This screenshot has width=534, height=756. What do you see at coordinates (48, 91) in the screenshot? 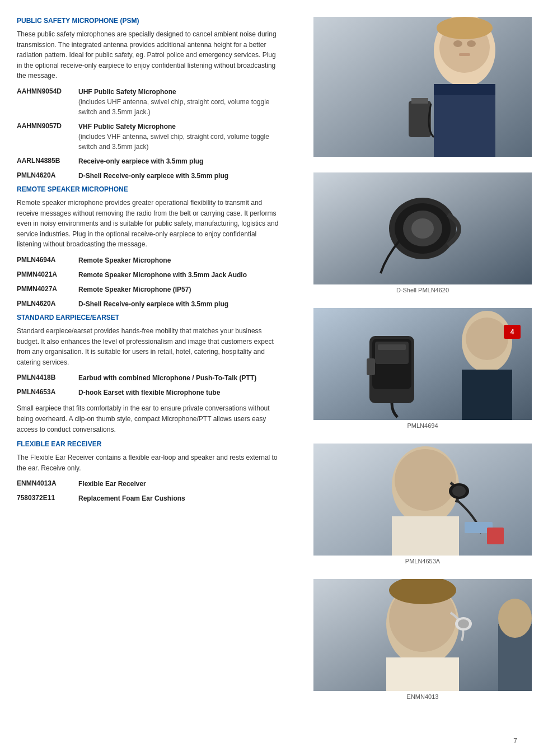
I see `product-code-aahmn9054d: AAHMN9054D` at bounding box center [48, 91].